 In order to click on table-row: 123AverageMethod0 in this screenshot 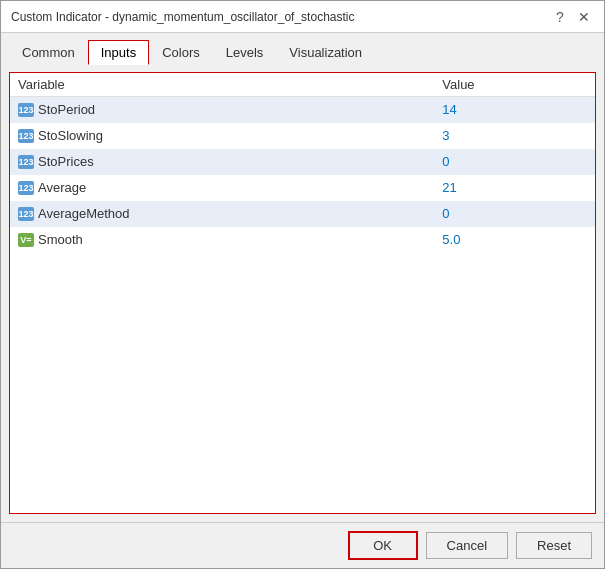, I will do `click(302, 214)`.